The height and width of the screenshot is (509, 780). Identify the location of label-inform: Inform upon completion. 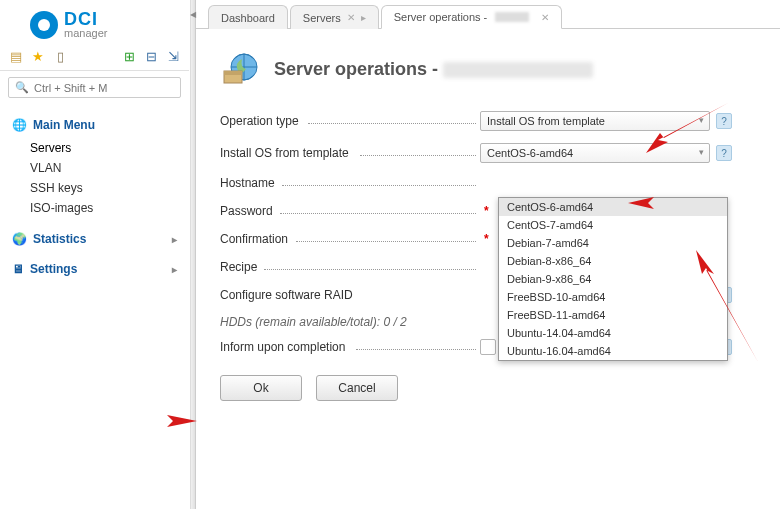
(350, 347).